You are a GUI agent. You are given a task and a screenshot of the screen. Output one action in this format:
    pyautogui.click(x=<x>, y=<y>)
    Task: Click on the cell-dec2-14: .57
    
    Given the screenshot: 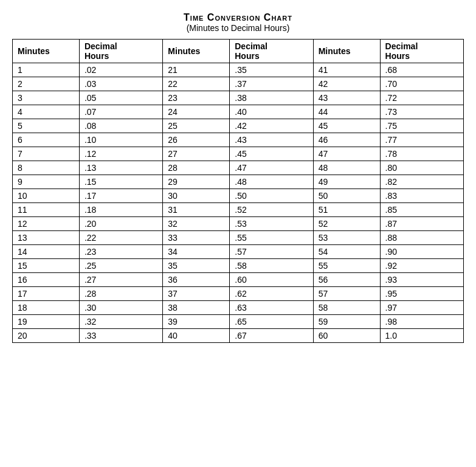 What is the action you would take?
    pyautogui.click(x=271, y=252)
    